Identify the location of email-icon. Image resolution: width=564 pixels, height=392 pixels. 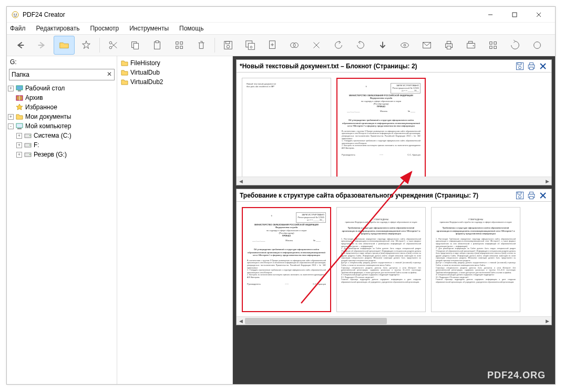
(427, 45).